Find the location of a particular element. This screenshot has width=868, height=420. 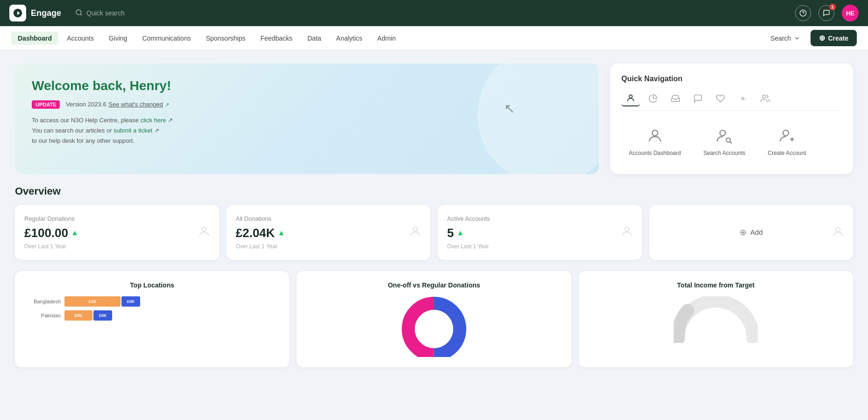

user-avatar: HE is located at coordinates (850, 13).